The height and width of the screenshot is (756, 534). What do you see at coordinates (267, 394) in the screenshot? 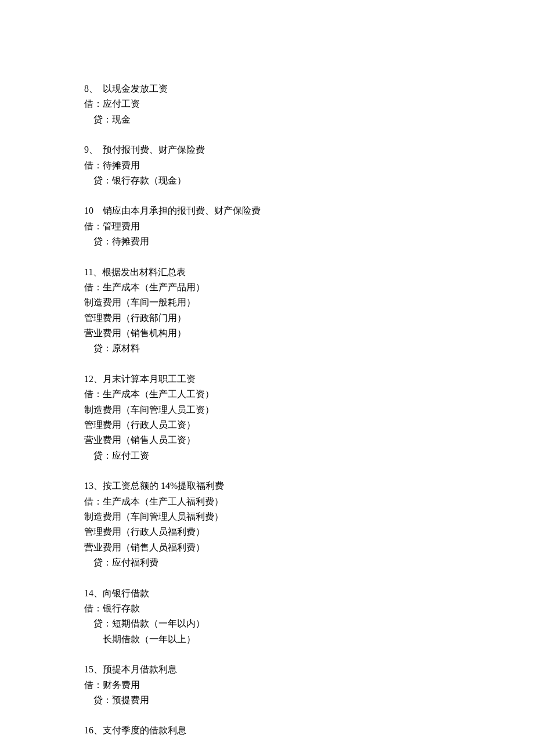
I see `text-line: 借：生产成本（生产工人工资）` at bounding box center [267, 394].